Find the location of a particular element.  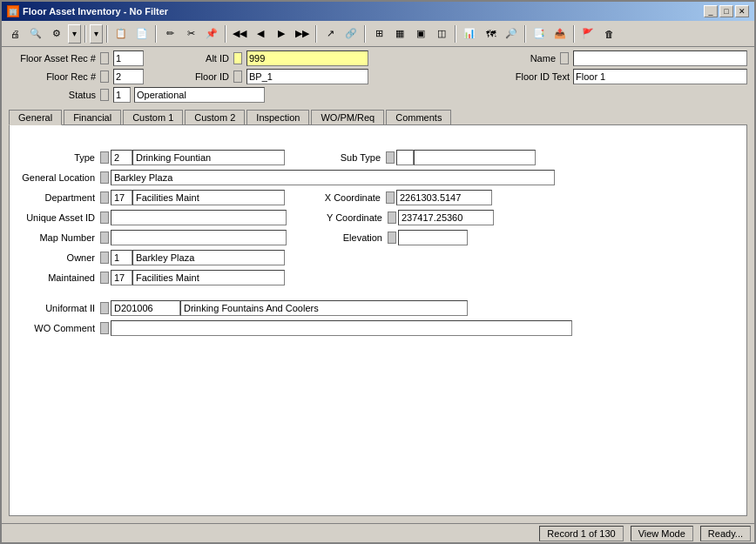

x-coord-input is located at coordinates (444, 198).